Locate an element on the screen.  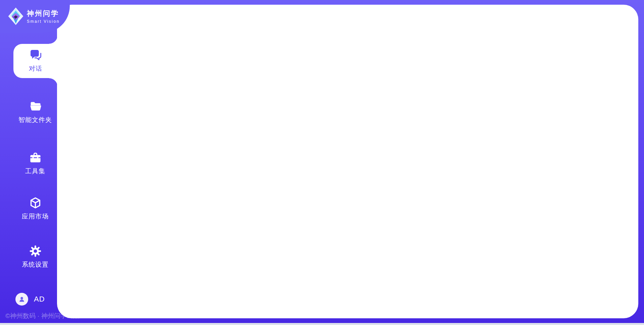
sidebar-item-label: 工具集 is located at coordinates (35, 171).